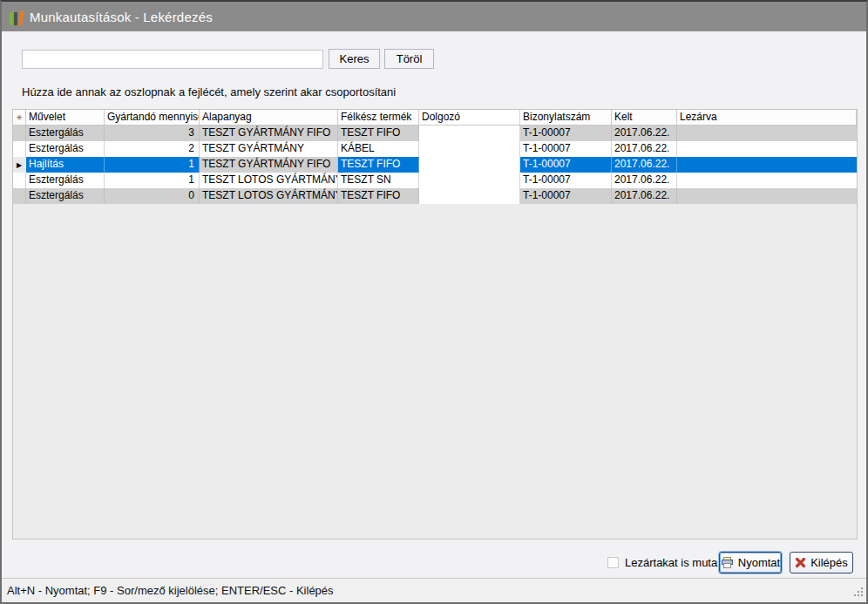 Image resolution: width=868 pixels, height=604 pixels. What do you see at coordinates (173, 59) in the screenshot?
I see `search-input` at bounding box center [173, 59].